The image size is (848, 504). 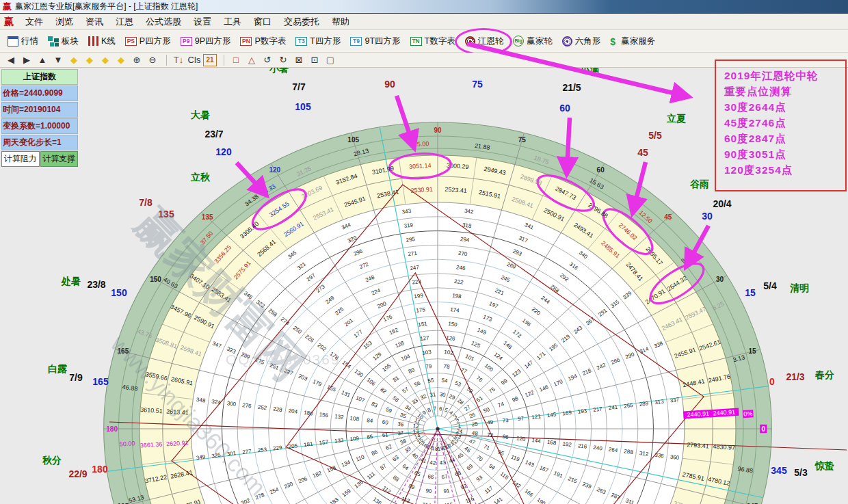 What do you see at coordinates (63, 41) in the screenshot?
I see `toolbar-item-sectors: 板块` at bounding box center [63, 41].